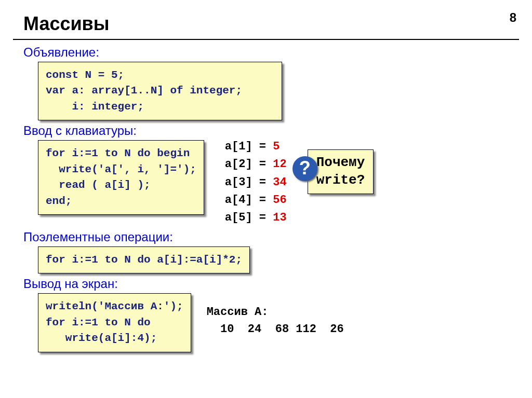  What do you see at coordinates (266, 39) in the screenshot?
I see `horizontal-rule` at bounding box center [266, 39].